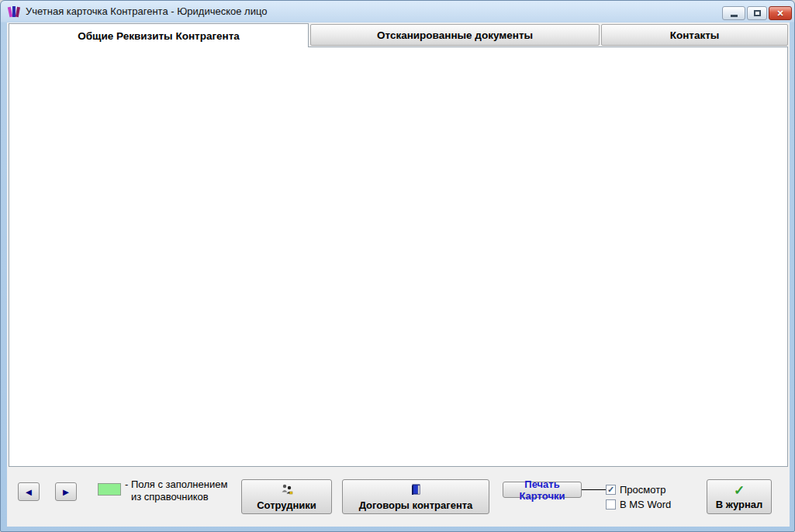 This screenshot has width=795, height=532. What do you see at coordinates (757, 13) in the screenshot?
I see `maximize-icon` at bounding box center [757, 13].